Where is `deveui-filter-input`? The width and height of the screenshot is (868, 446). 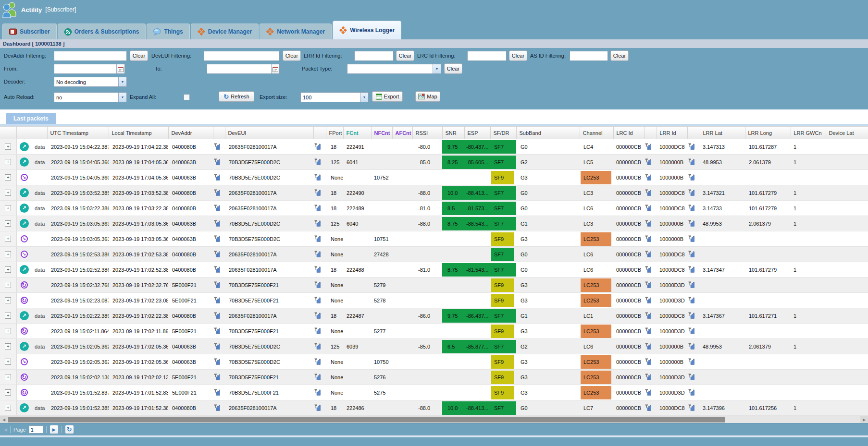
deveui-filter-input is located at coordinates (242, 56).